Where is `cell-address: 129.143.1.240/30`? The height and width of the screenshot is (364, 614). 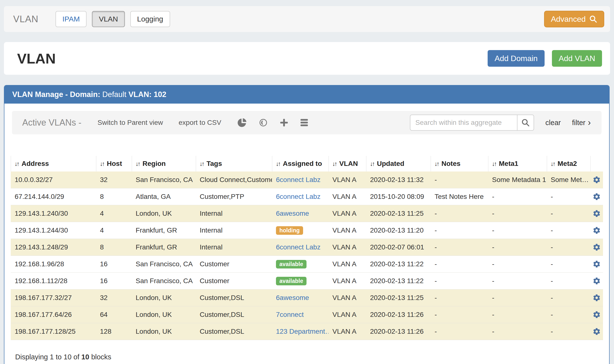 cell-address: 129.143.1.240/30 is located at coordinates (53, 213).